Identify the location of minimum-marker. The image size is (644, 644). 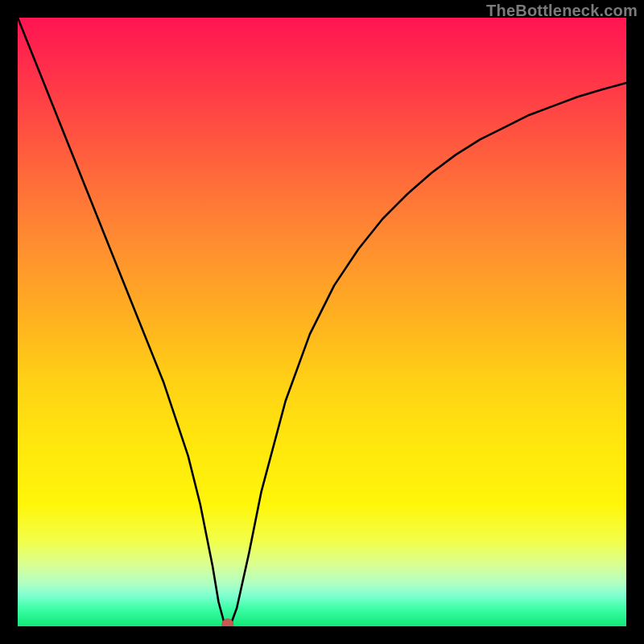
(228, 623).